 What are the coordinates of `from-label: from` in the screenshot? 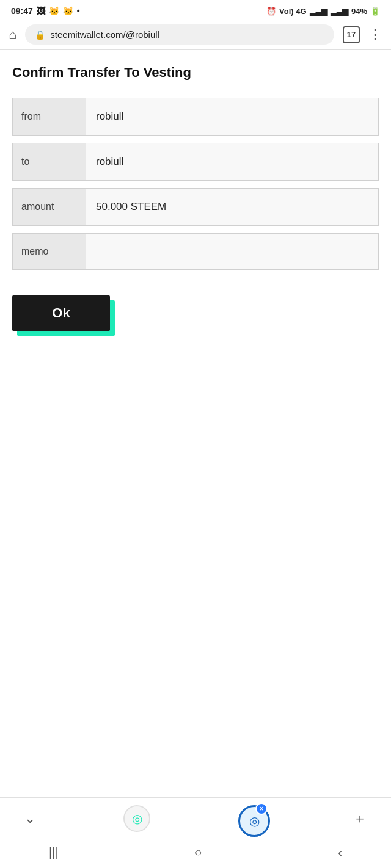 It's located at (49, 117).